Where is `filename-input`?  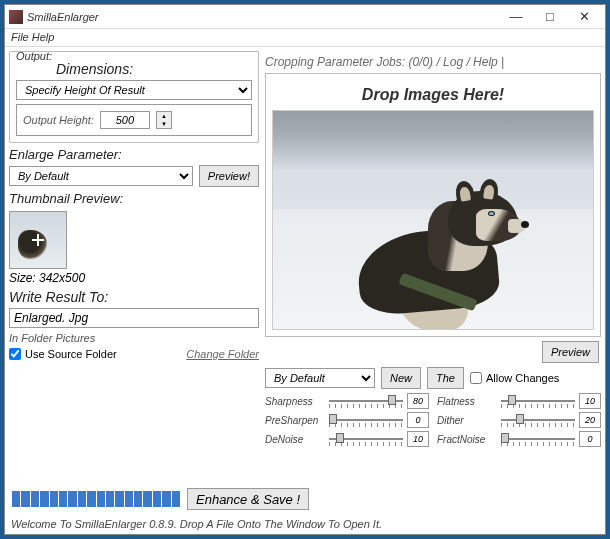
filename-input is located at coordinates (134, 318).